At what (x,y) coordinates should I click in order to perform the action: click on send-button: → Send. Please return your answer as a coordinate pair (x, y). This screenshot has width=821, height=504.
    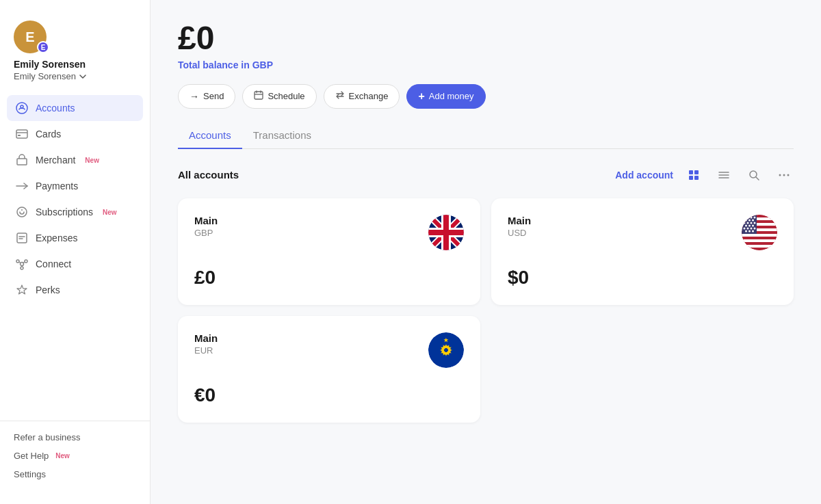
    Looking at the image, I should click on (207, 96).